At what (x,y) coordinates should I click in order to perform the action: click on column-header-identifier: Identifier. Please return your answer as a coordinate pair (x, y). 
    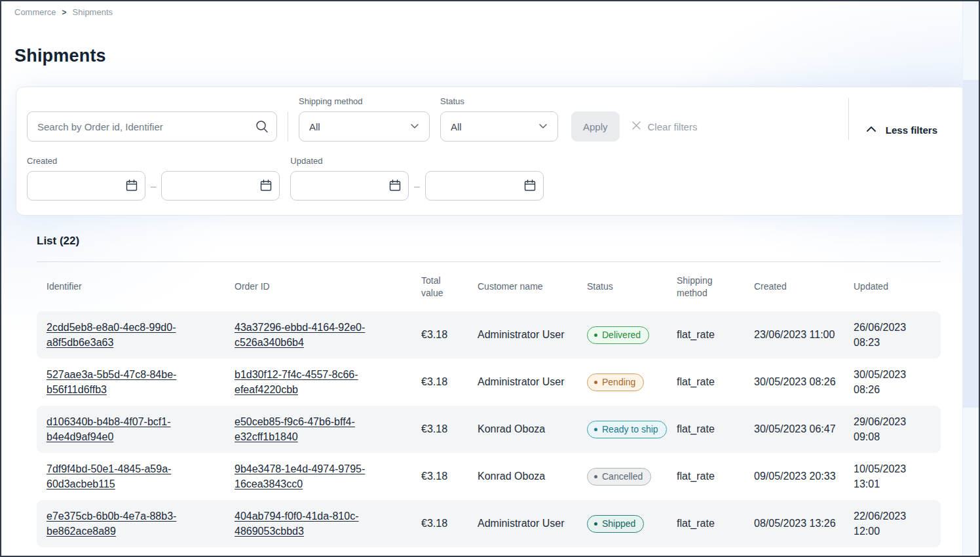
    Looking at the image, I should click on (131, 287).